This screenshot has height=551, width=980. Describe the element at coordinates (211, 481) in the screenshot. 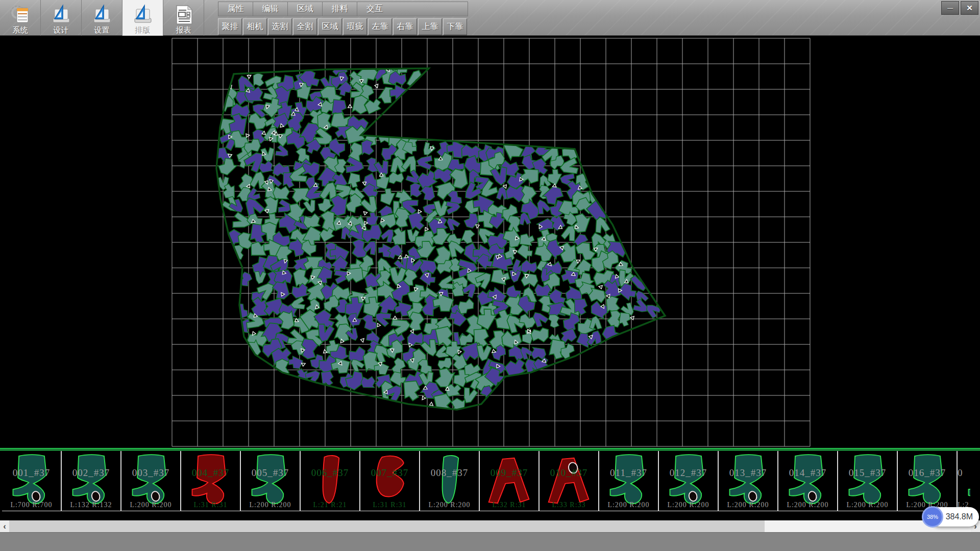

I see `piece-thumbnail-004_#37: 004_#37L:31 R:31` at that location.